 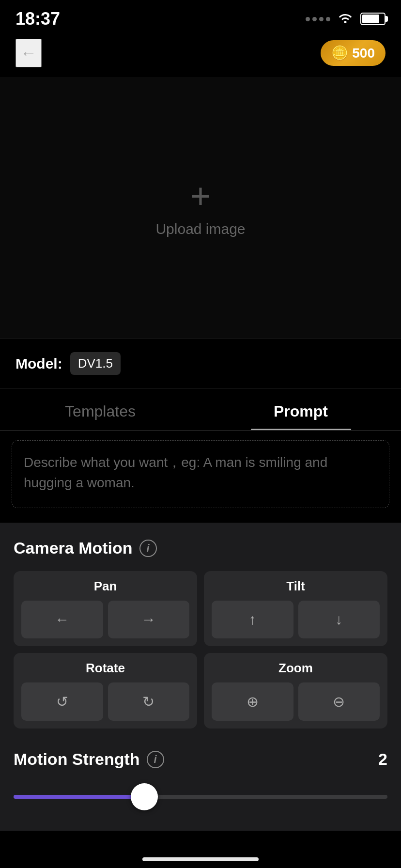 What do you see at coordinates (148, 548) in the screenshot?
I see `camera-motion-info-icon: i` at bounding box center [148, 548].